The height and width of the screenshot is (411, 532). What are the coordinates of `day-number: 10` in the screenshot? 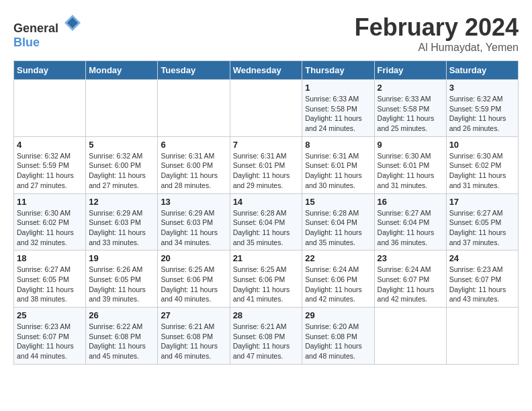 It's located at (482, 145).